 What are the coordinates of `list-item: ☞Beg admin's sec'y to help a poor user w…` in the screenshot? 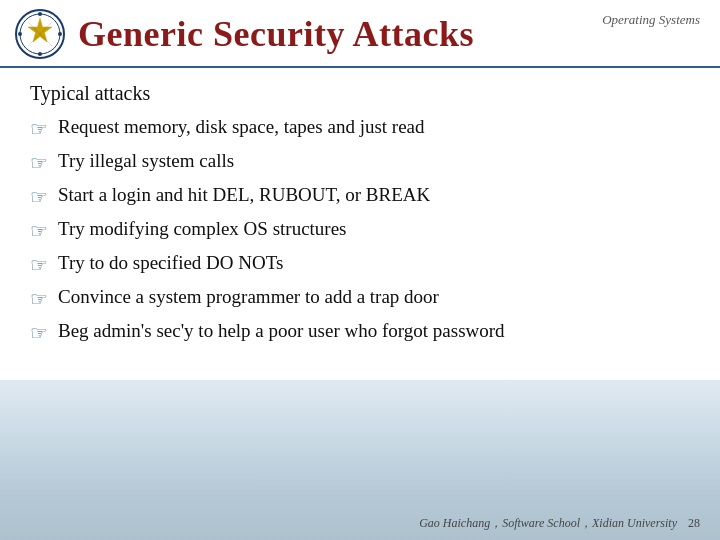 It's located at (360, 332).